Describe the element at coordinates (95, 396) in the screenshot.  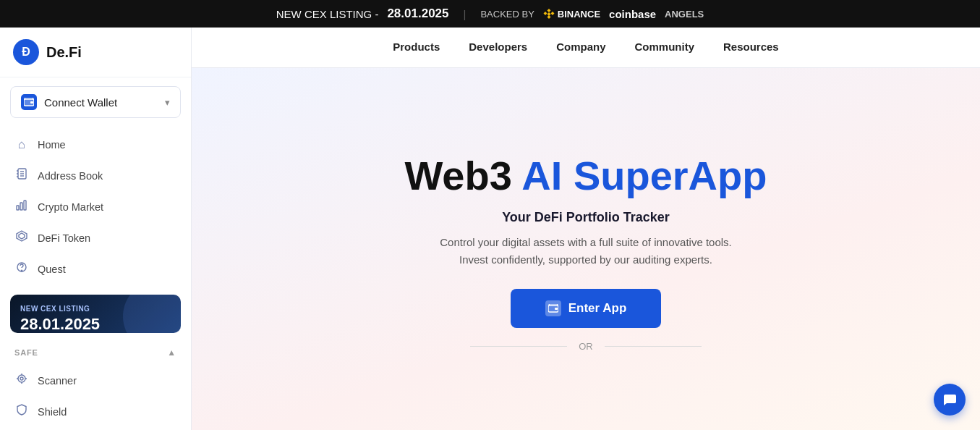
I see `safe-nav-section: Scanner Shield` at that location.